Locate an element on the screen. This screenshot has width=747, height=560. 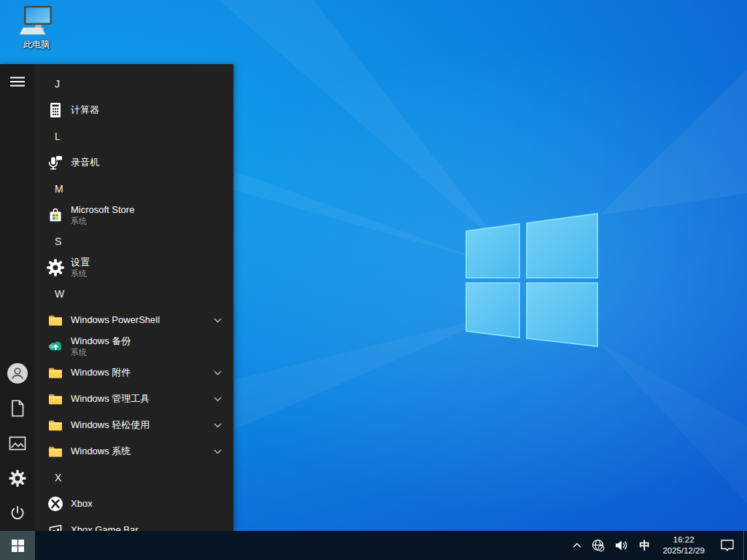
app-label: Windows 轻松使用 is located at coordinates (139, 426).